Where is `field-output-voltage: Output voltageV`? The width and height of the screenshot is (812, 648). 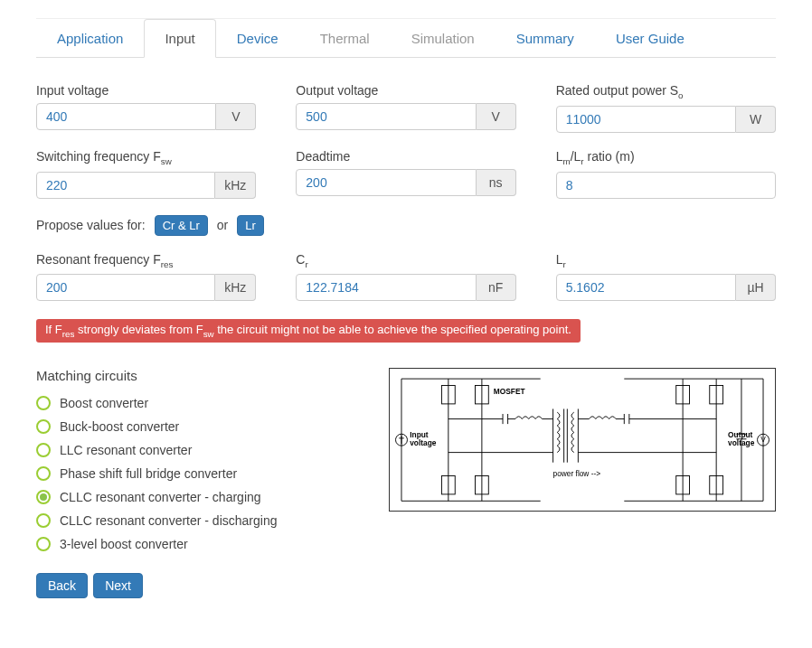 field-output-voltage: Output voltageV is located at coordinates (405, 108).